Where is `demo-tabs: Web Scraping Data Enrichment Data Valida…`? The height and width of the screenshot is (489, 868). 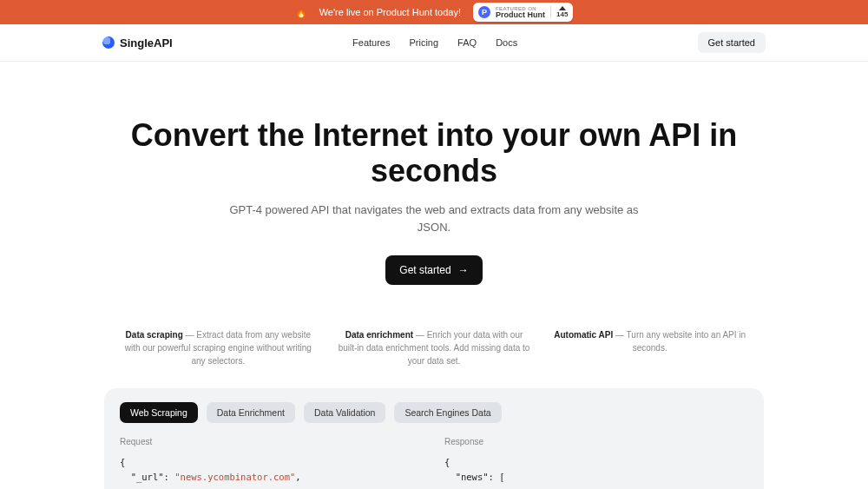
demo-tabs: Web Scraping Data Enrichment Data Valida… is located at coordinates (434, 413).